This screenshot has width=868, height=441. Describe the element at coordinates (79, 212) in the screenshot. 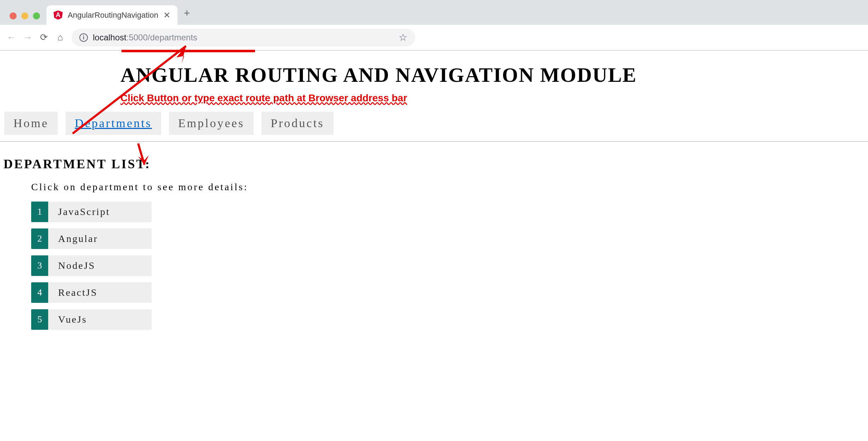

I see `dept-name: JavaScript` at that location.